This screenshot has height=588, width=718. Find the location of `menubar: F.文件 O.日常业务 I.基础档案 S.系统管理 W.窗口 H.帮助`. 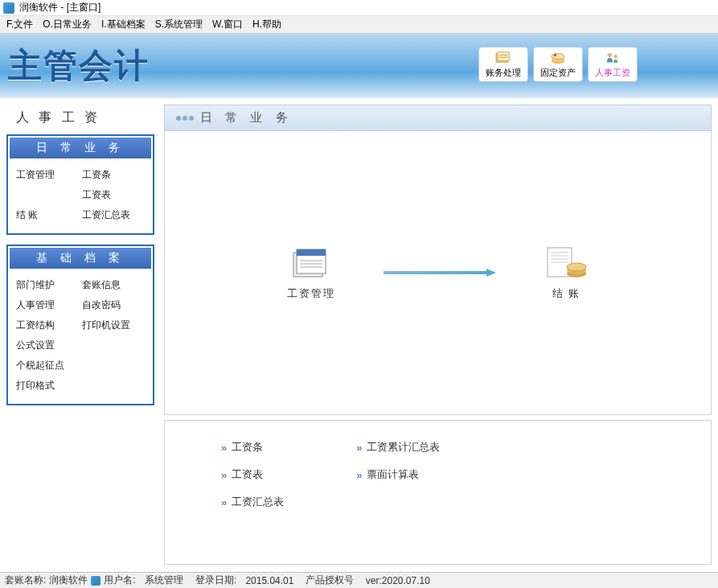

menubar: F.文件 O.日常业务 I.基础档案 S.系统管理 W.窗口 H.帮助 is located at coordinates (359, 25).